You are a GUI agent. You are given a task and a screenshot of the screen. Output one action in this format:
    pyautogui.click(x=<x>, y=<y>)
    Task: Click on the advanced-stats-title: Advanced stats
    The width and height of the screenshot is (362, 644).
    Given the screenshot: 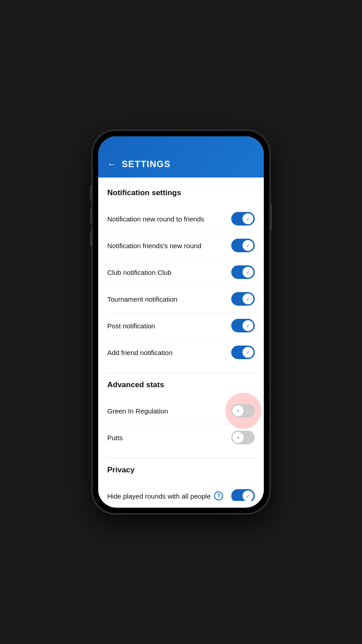 What is the action you would take?
    pyautogui.click(x=181, y=385)
    